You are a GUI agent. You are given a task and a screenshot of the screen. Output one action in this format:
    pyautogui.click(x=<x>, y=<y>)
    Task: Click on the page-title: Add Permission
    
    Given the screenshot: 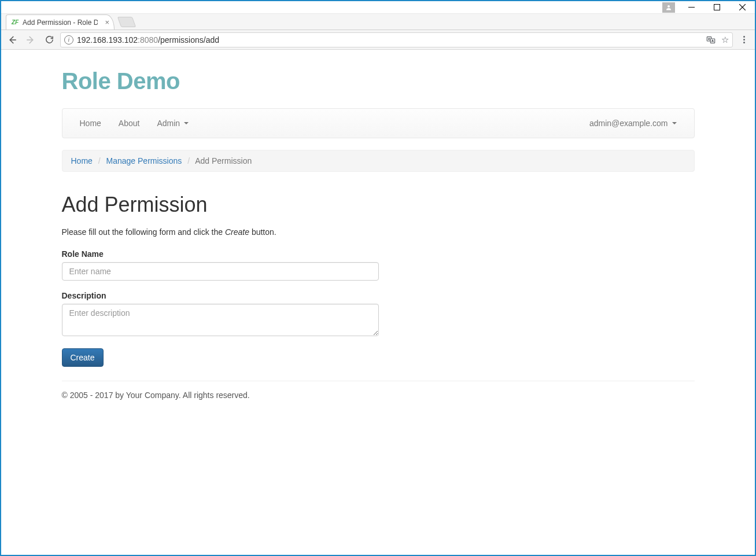 What is the action you would take?
    pyautogui.click(x=378, y=205)
    